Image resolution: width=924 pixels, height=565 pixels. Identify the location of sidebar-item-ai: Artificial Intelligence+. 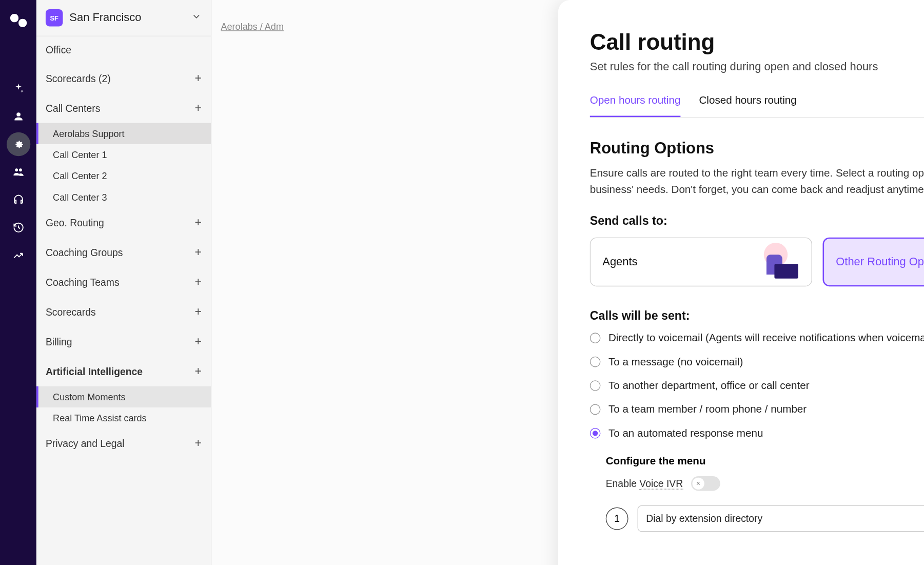
(124, 372).